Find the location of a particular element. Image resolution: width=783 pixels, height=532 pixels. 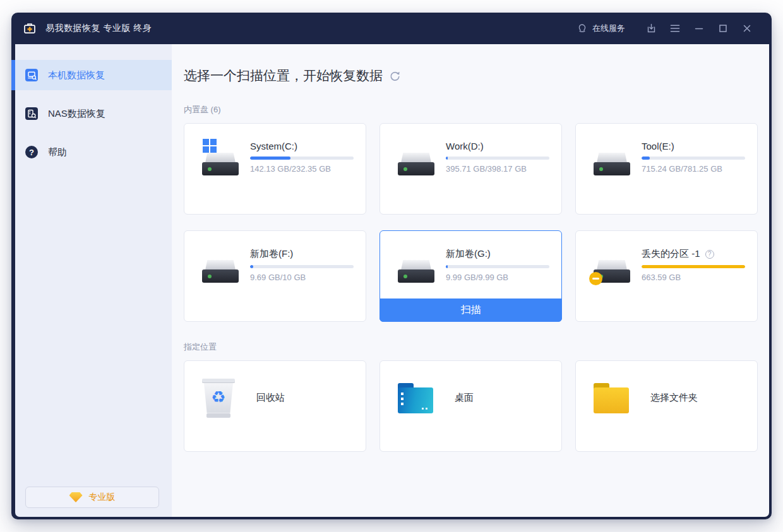

sidebar-item-help: ? 帮助 is located at coordinates (93, 152).